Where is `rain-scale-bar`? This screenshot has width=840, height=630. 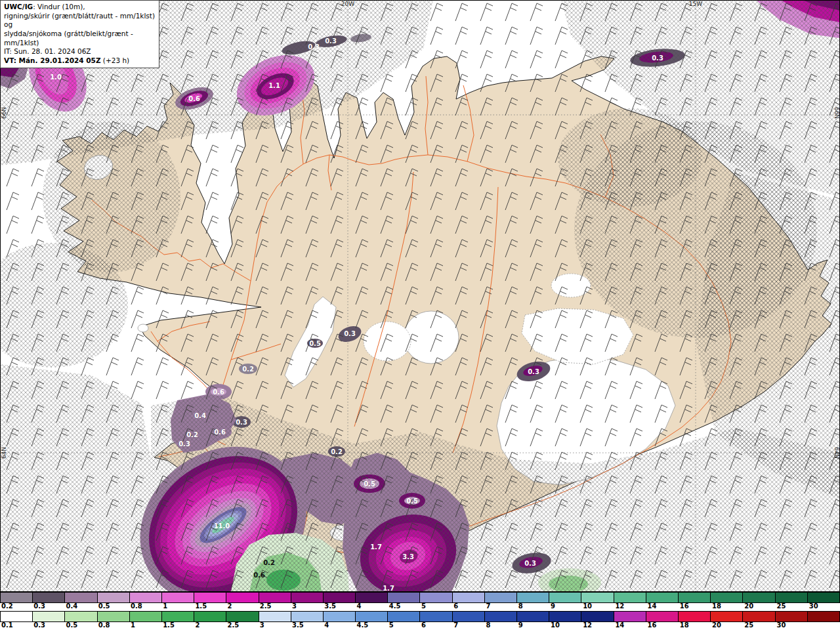
rain-scale-bar is located at coordinates (420, 617).